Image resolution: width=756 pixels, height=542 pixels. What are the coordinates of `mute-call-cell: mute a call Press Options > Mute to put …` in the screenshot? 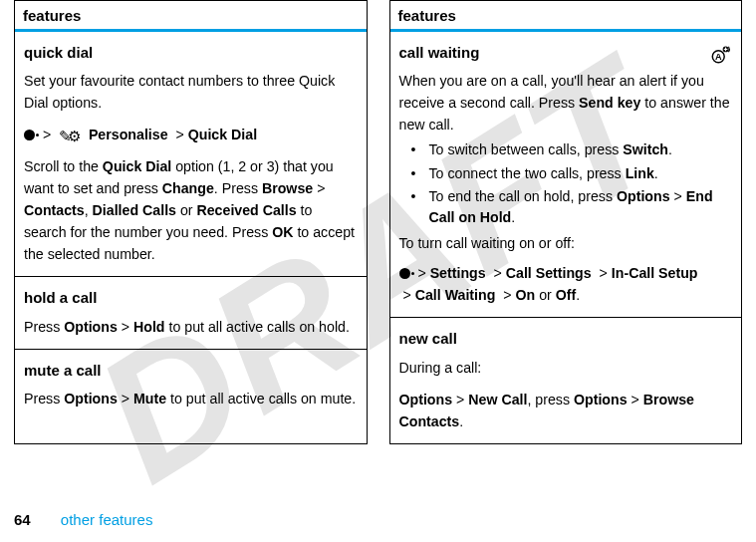 It's located at (191, 385).